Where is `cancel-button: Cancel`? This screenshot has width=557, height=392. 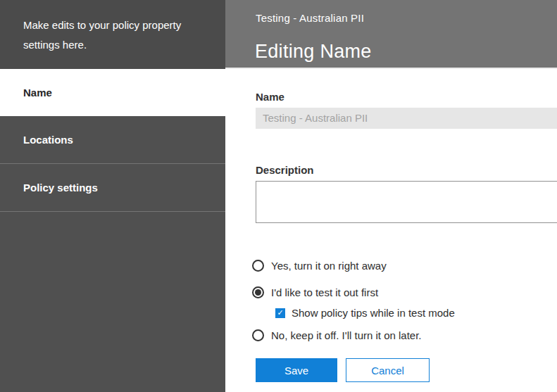 cancel-button: Cancel is located at coordinates (387, 370).